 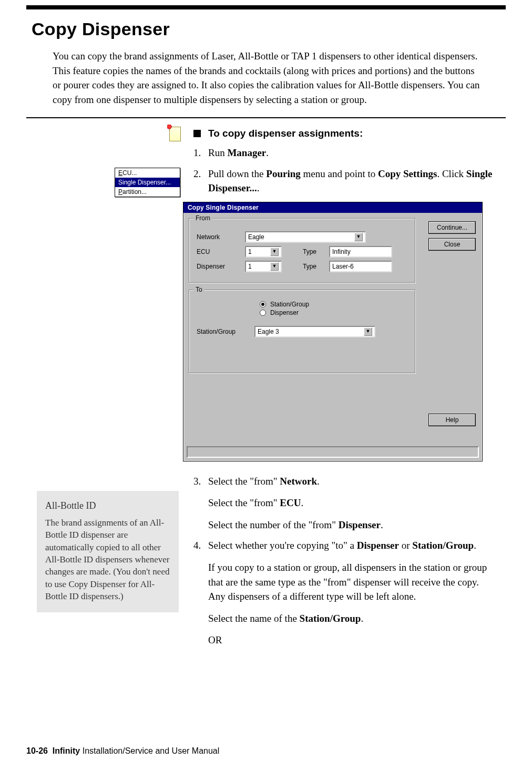 What do you see at coordinates (147, 182) in the screenshot?
I see `menu-item-single-dispenser: Single Dispenser...` at bounding box center [147, 182].